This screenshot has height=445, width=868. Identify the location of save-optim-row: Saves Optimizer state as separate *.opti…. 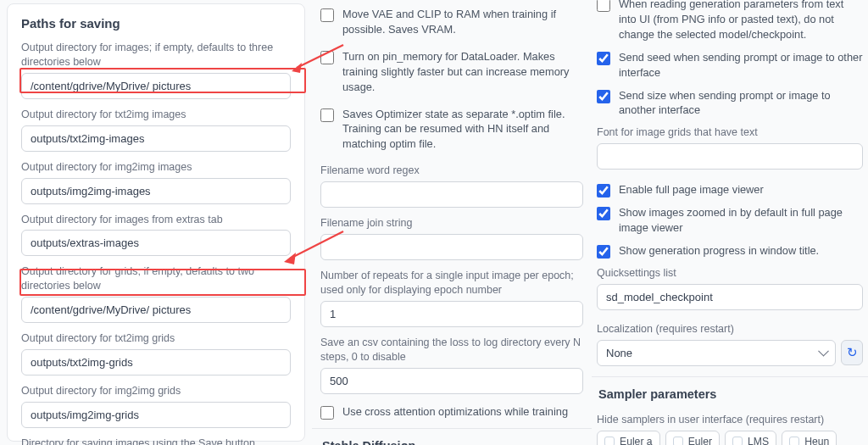
(452, 130).